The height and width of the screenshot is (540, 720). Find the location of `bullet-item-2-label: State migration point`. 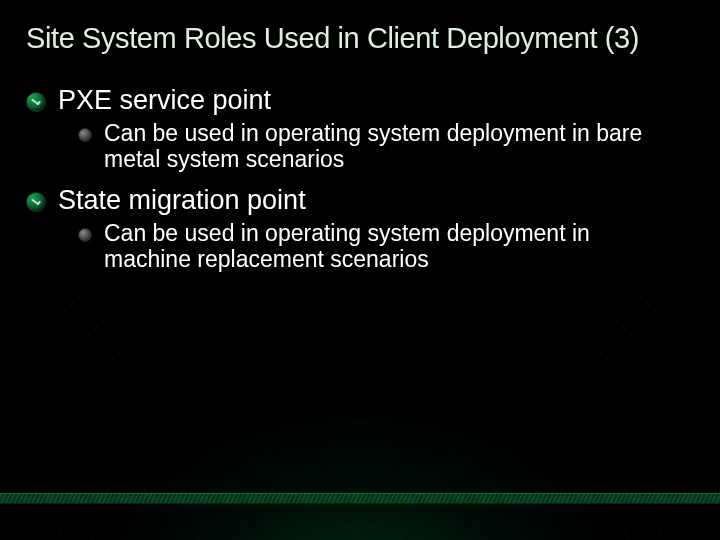

bullet-item-2-label: State migration point is located at coordinates (182, 200).